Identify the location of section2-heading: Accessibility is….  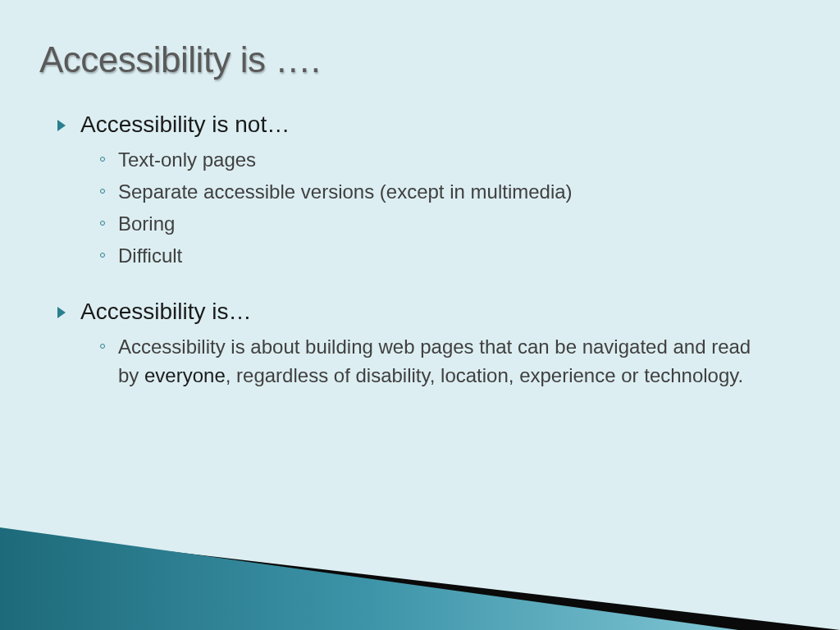
(166, 312).